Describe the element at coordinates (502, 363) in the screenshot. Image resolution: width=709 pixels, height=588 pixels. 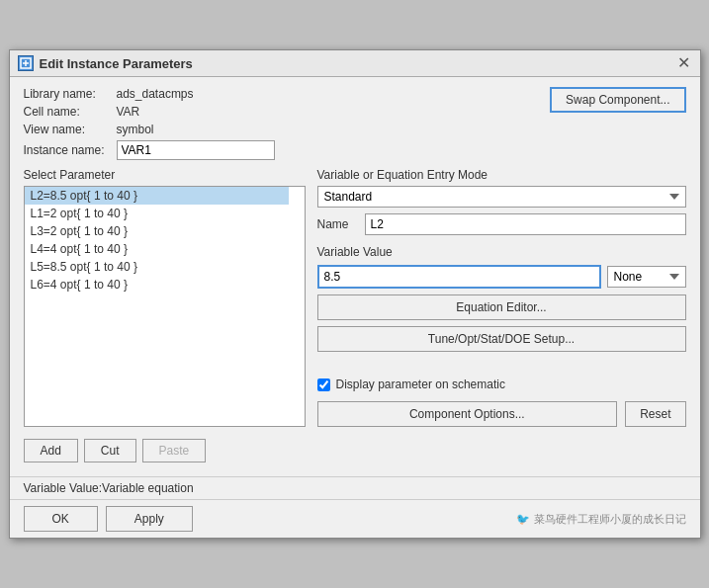
I see `spacer` at that location.